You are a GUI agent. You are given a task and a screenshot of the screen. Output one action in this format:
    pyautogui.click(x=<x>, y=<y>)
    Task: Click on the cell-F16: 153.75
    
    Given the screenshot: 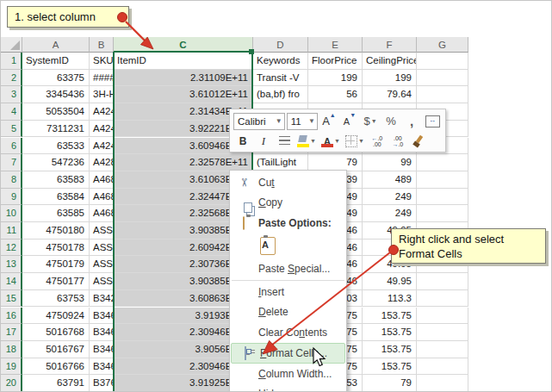 What is the action you would take?
    pyautogui.click(x=389, y=316)
    